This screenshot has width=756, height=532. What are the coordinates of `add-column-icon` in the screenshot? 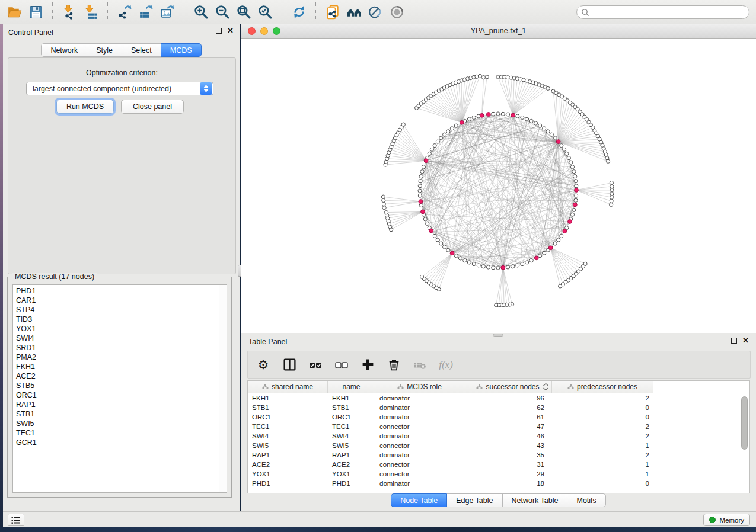 It's located at (368, 365).